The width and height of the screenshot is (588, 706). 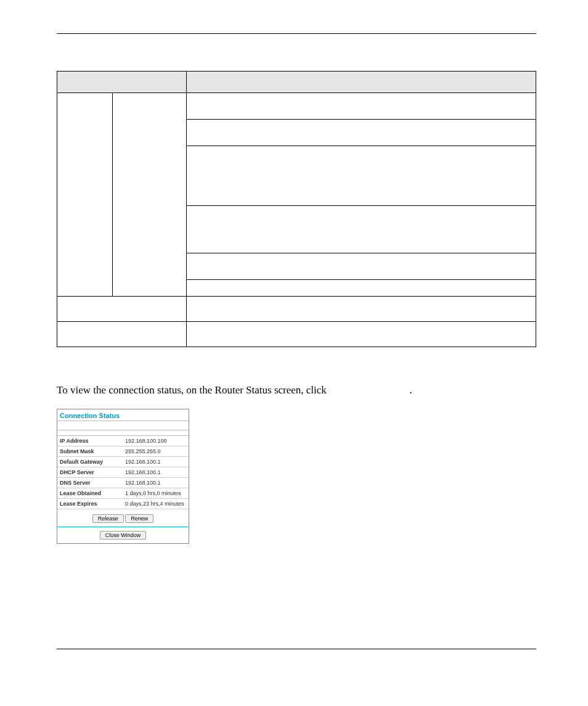 What do you see at coordinates (123, 518) in the screenshot?
I see `connection-status-button-row: Release Renew` at bounding box center [123, 518].